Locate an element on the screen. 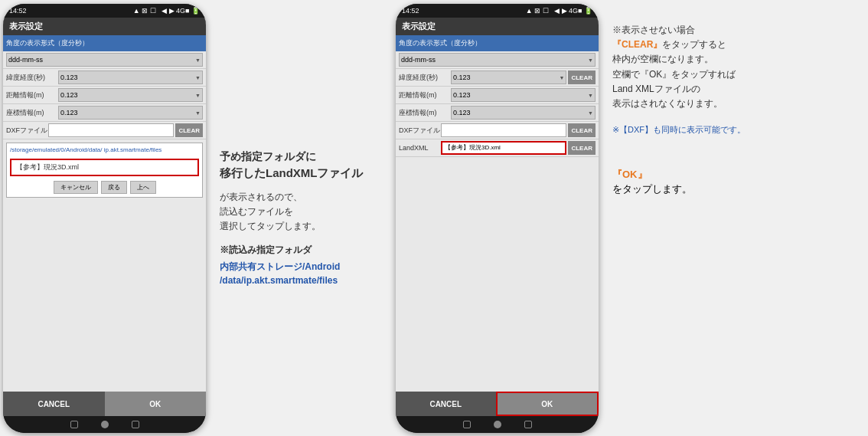  angle-select-2: ddd-mm-ss ▼ is located at coordinates (498, 60).